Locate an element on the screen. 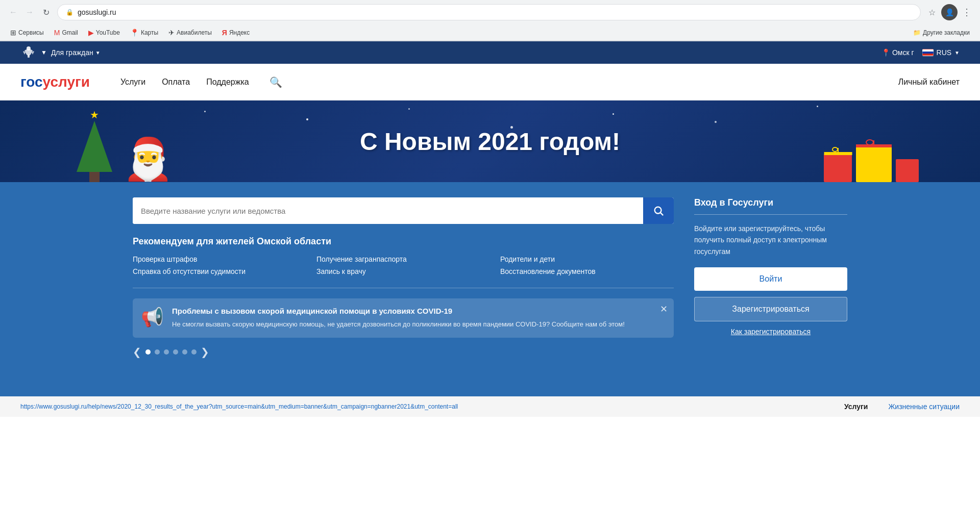 Image resolution: width=980 pixels, height=529 pixels. address-text: gosuslugi.ru is located at coordinates (495, 12).